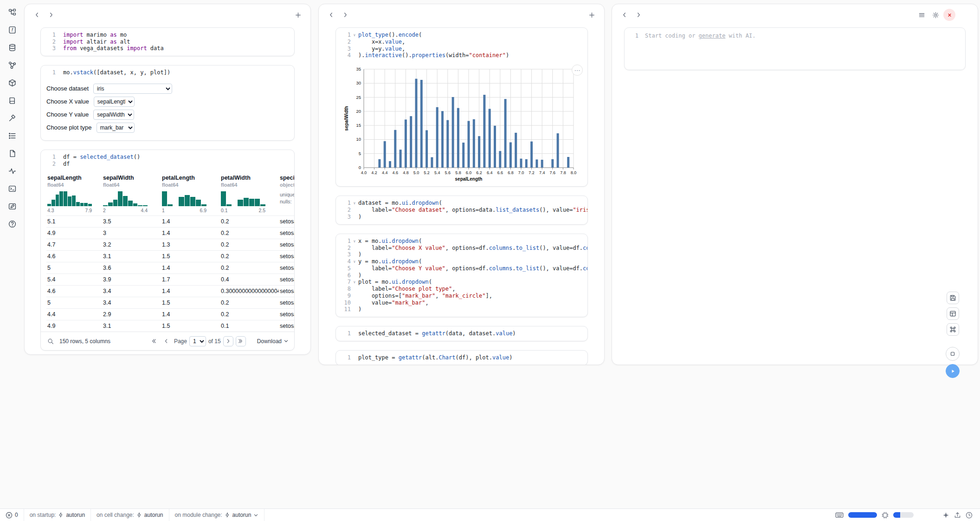  I want to click on packages-icon, so click(12, 83).